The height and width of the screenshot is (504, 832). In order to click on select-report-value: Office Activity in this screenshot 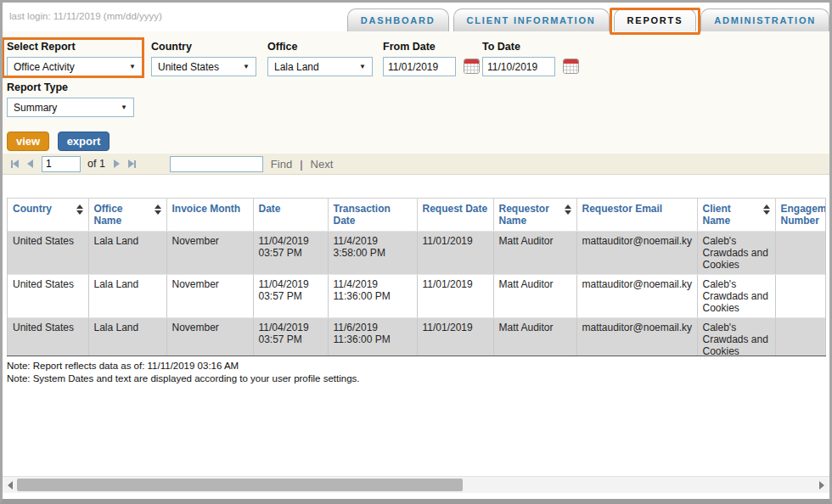, I will do `click(44, 67)`.